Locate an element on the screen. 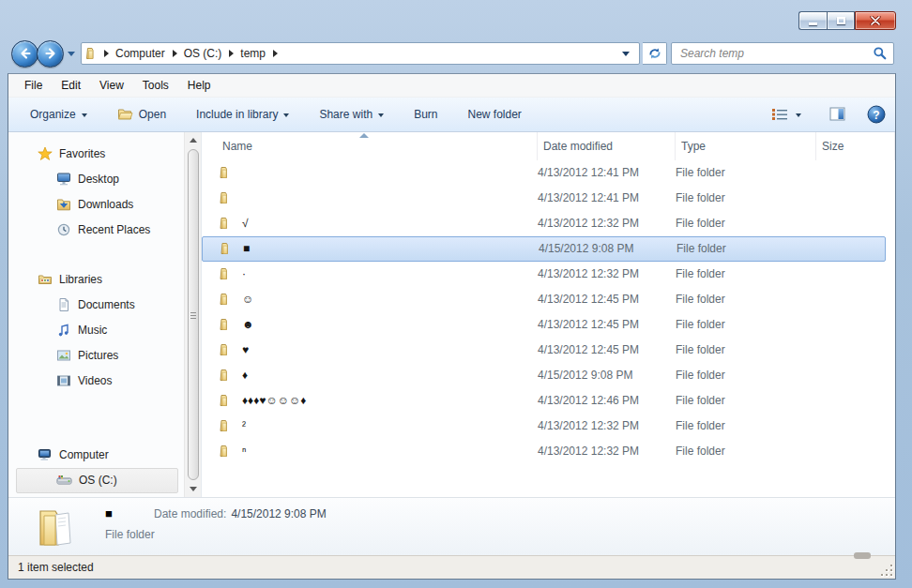 The height and width of the screenshot is (588, 912). search-icon is located at coordinates (880, 53).